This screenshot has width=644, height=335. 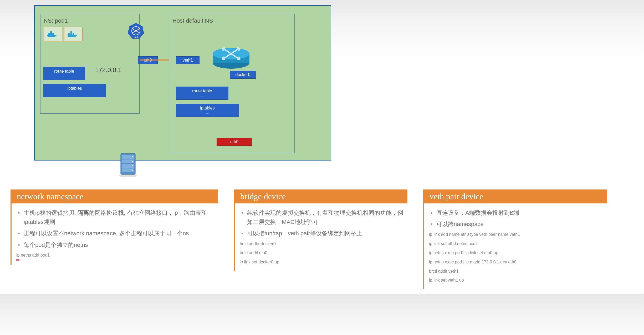 What do you see at coordinates (232, 83) in the screenshot?
I see `namespace-host: Host default NS veth1 docker0` at bounding box center [232, 83].